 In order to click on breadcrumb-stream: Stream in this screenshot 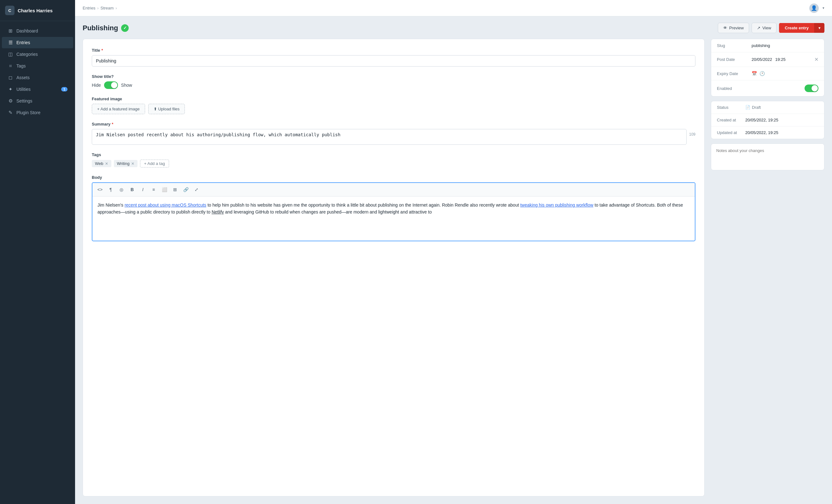, I will do `click(107, 8)`.